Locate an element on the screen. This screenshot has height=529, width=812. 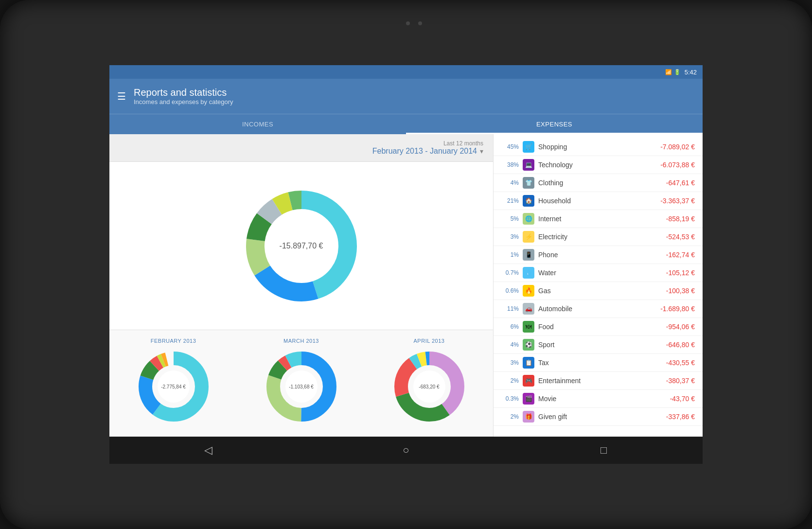
cat-name-12: Tax is located at coordinates (600, 363).